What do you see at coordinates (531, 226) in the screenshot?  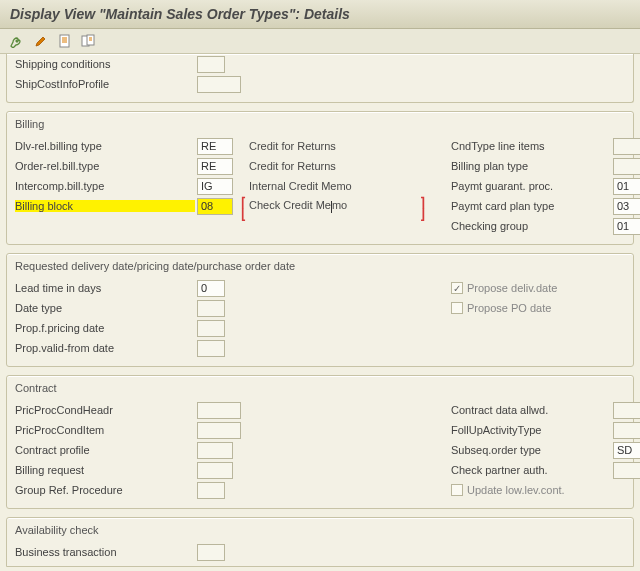 I see `checking-group-label: Checking group` at bounding box center [531, 226].